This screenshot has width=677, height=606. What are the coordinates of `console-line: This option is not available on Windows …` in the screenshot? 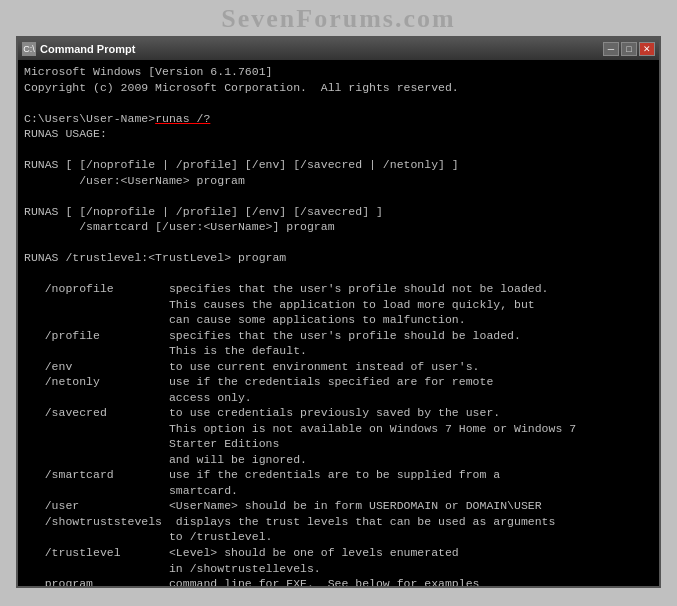 It's located at (338, 429).